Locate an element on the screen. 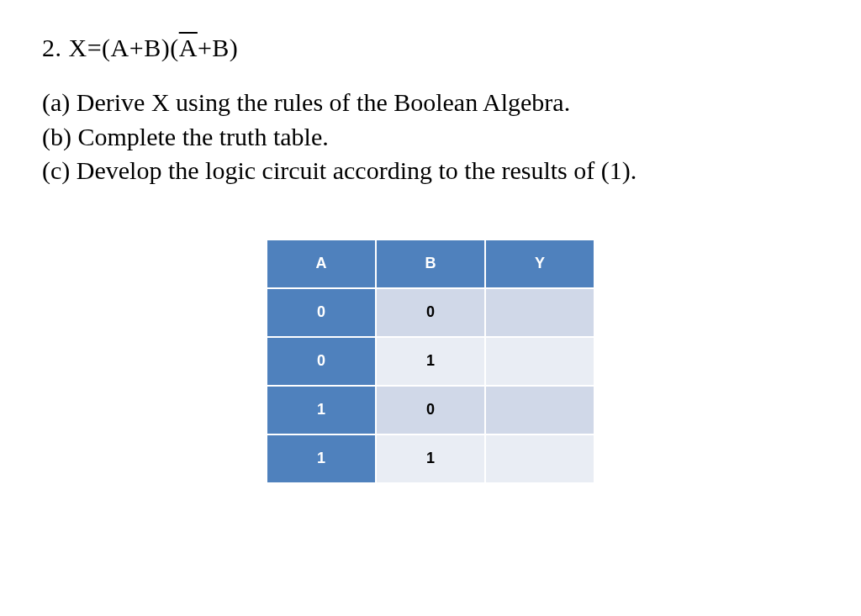 This screenshot has width=861, height=616. eq-p1o: ( is located at coordinates (106, 47).